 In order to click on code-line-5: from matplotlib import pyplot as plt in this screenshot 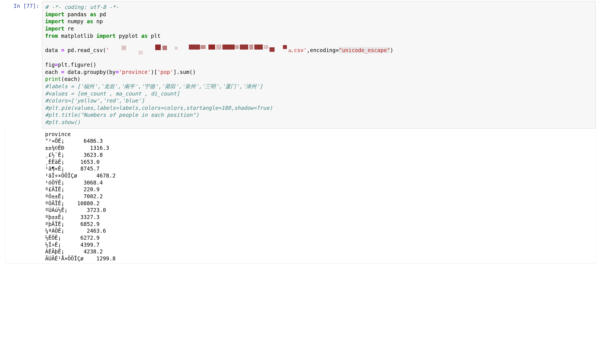, I will do `click(319, 36)`.